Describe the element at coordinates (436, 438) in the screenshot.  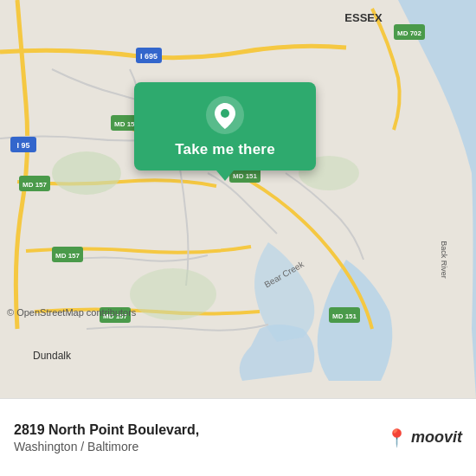
I see `moovit-brand-label: moovit` at that location.